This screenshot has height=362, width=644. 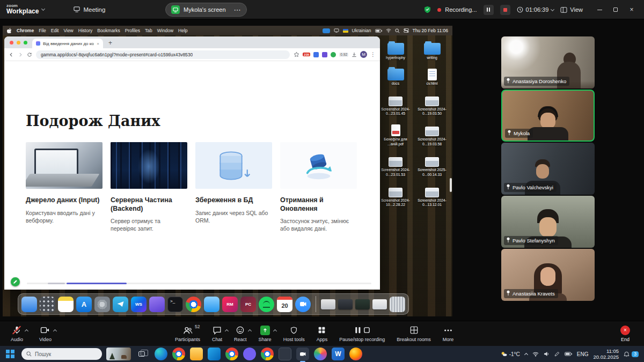 I want to click on desktop-item-0: hypertrophy, so click(x=396, y=51).